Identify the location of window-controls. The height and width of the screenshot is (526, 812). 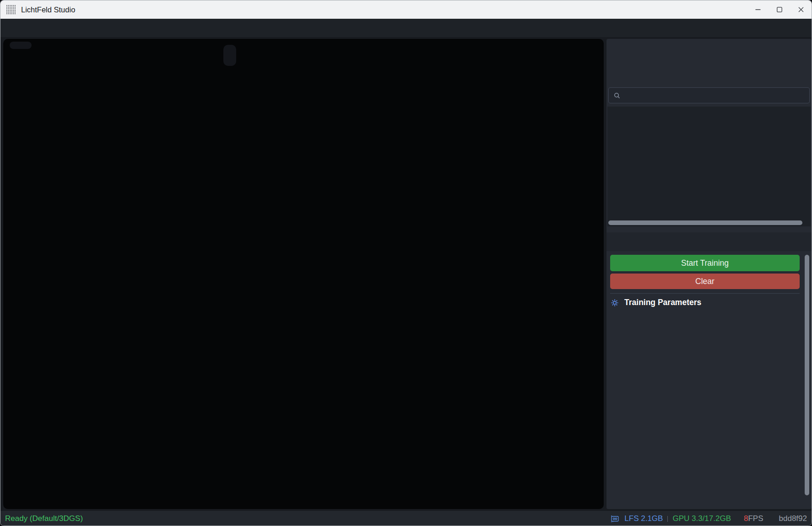
(779, 10).